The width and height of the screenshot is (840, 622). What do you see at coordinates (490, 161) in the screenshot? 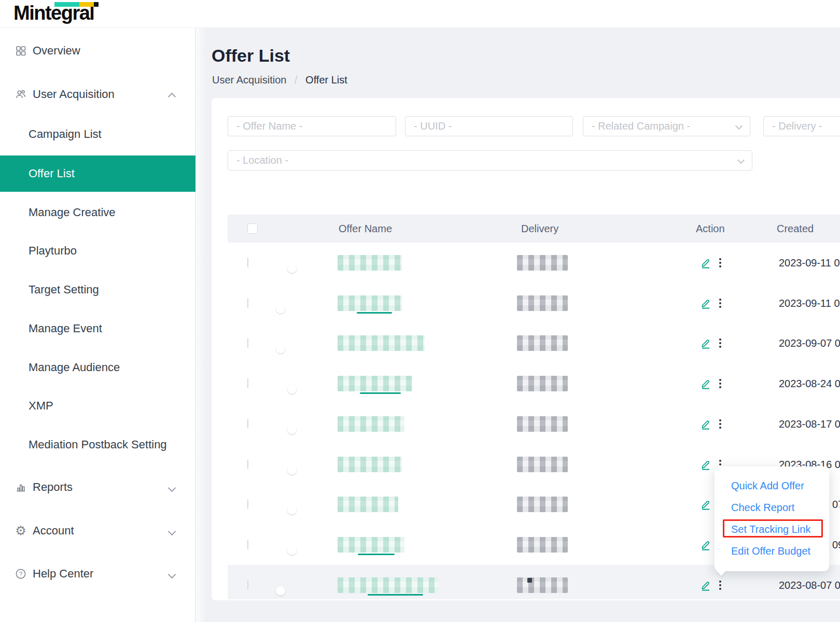
I see `location-select: - Location -` at bounding box center [490, 161].